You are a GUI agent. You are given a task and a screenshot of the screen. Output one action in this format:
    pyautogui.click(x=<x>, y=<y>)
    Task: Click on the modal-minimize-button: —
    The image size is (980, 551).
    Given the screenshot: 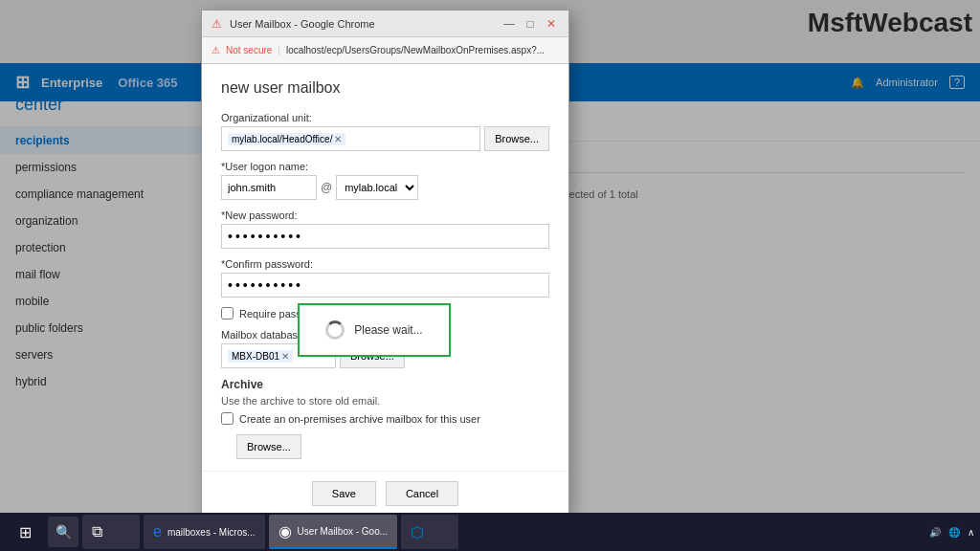 What is the action you would take?
    pyautogui.click(x=509, y=24)
    